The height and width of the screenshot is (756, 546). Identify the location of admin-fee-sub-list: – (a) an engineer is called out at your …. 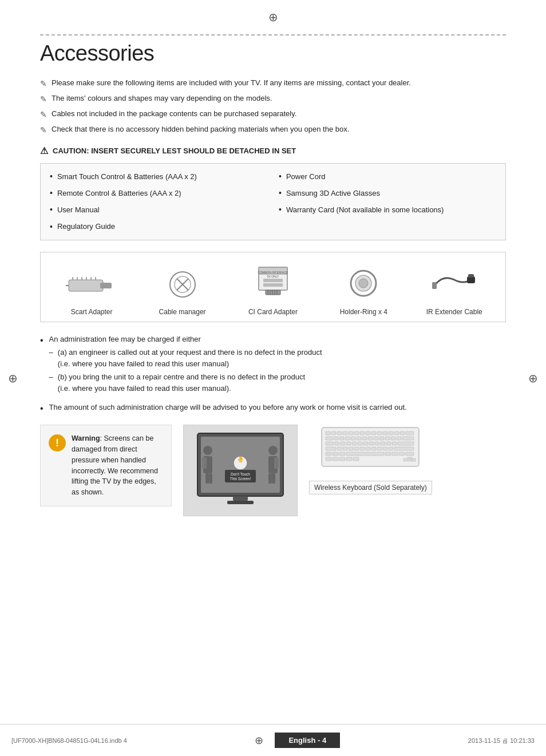
(185, 370).